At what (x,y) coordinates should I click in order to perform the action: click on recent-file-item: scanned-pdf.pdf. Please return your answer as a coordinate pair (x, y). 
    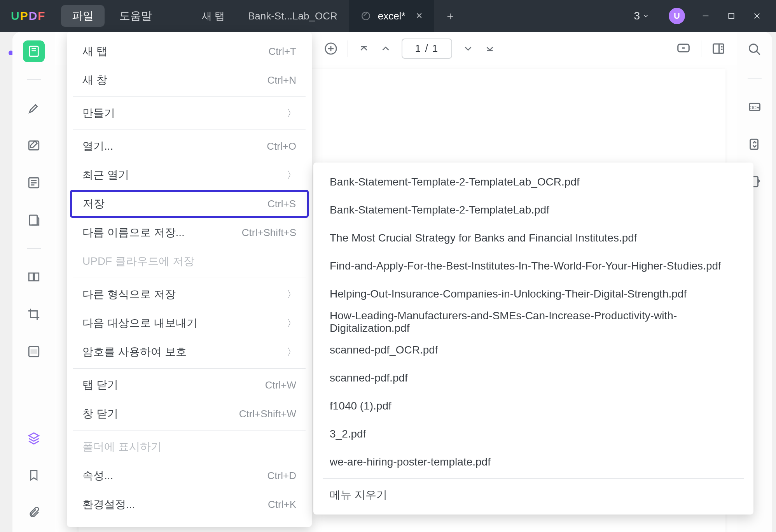
    Looking at the image, I should click on (533, 378).